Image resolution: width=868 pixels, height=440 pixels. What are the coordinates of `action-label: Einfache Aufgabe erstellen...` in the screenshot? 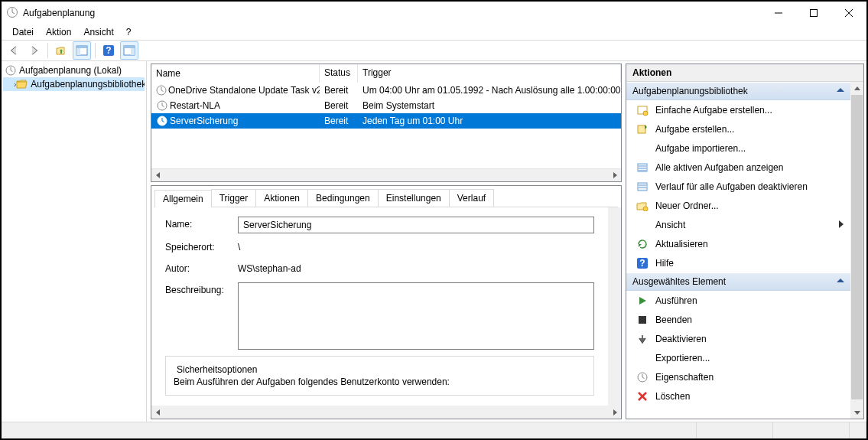 It's located at (714, 110).